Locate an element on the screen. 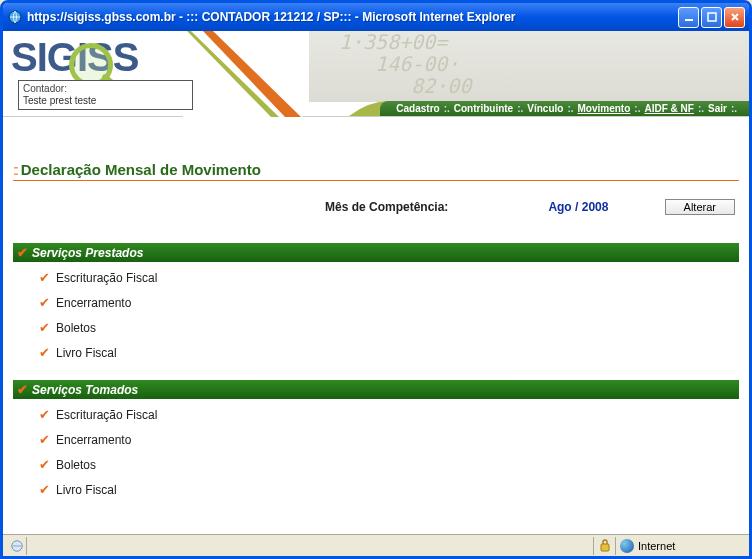  page-title-row: :: Declaração Mensal de Movimento is located at coordinates (376, 171).